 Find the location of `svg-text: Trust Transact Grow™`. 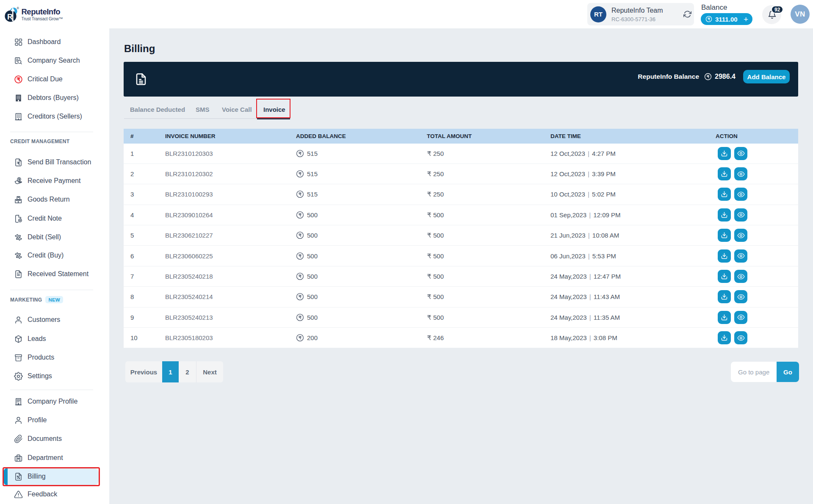

svg-text: Trust Transact Grow™ is located at coordinates (42, 19).